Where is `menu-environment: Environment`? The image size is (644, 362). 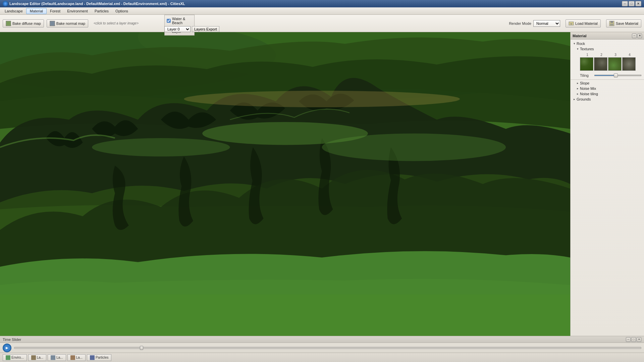 menu-environment: Environment is located at coordinates (77, 11).